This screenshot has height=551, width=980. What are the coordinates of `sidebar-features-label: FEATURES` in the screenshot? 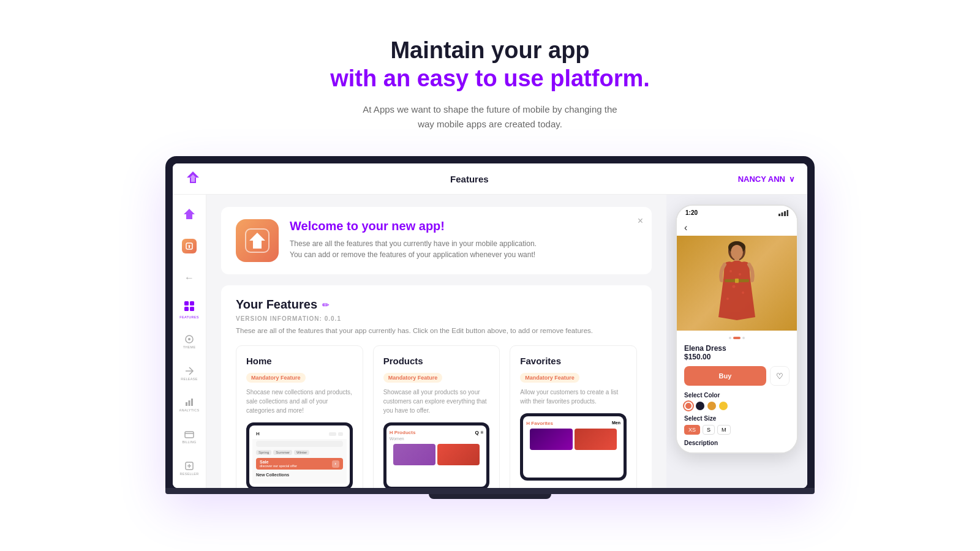 It's located at (189, 317).